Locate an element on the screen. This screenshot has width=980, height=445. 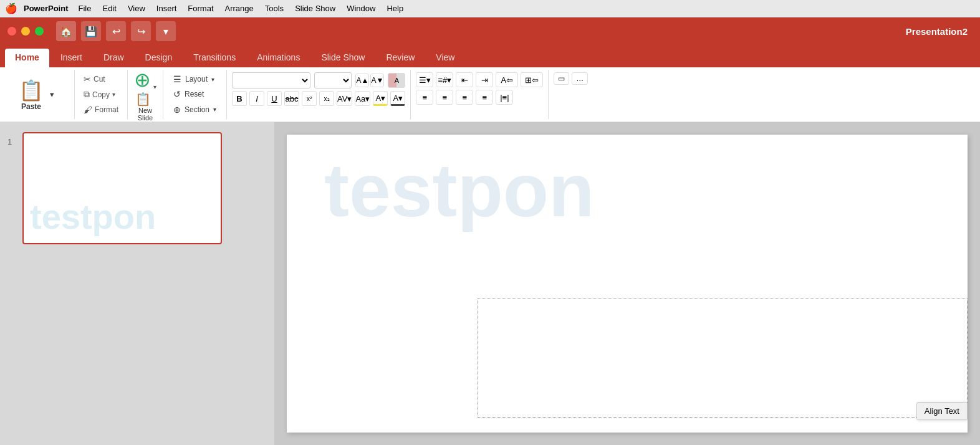
minimize-button is located at coordinates (26, 31).